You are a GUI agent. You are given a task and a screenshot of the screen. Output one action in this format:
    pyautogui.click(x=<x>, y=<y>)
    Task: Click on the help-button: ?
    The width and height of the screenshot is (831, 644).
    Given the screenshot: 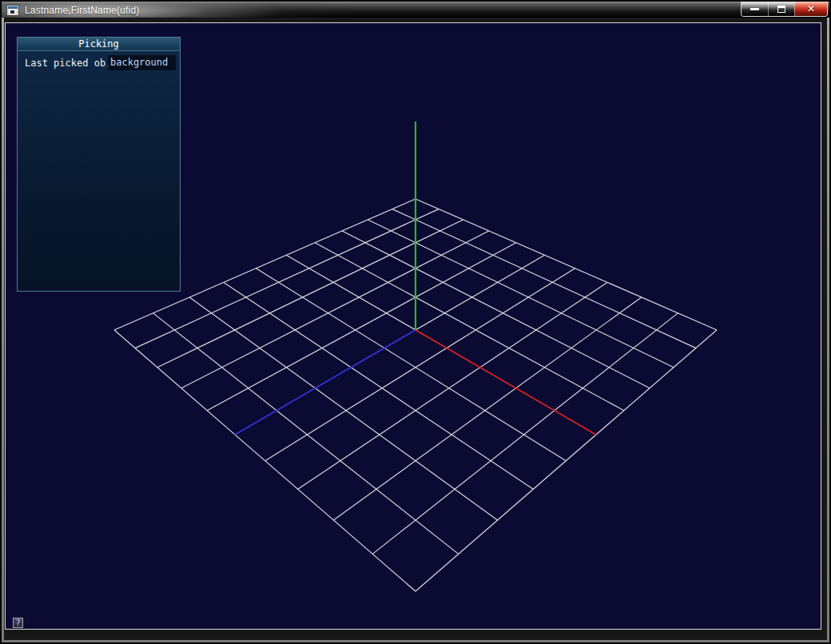 What is the action you would take?
    pyautogui.click(x=18, y=623)
    